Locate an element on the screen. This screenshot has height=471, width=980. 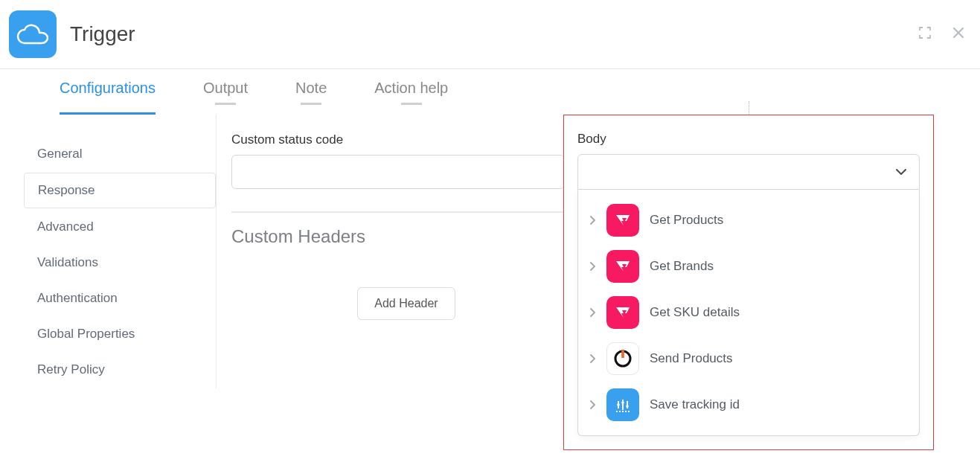
page-title: Trigger is located at coordinates (494, 34).